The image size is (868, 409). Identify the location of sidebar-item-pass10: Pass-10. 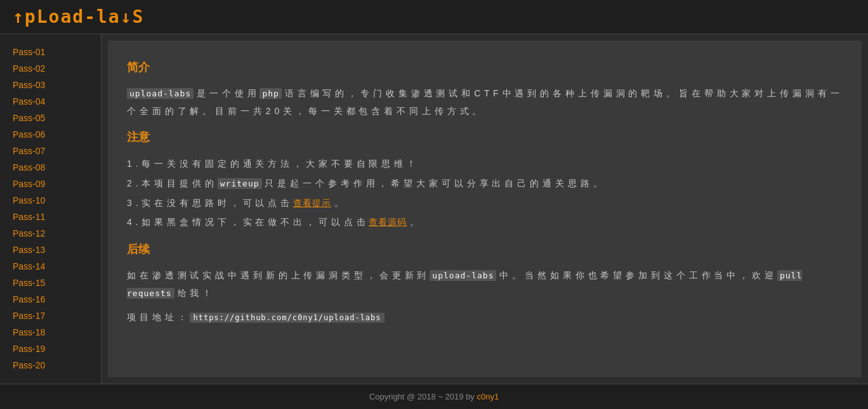
(51, 200).